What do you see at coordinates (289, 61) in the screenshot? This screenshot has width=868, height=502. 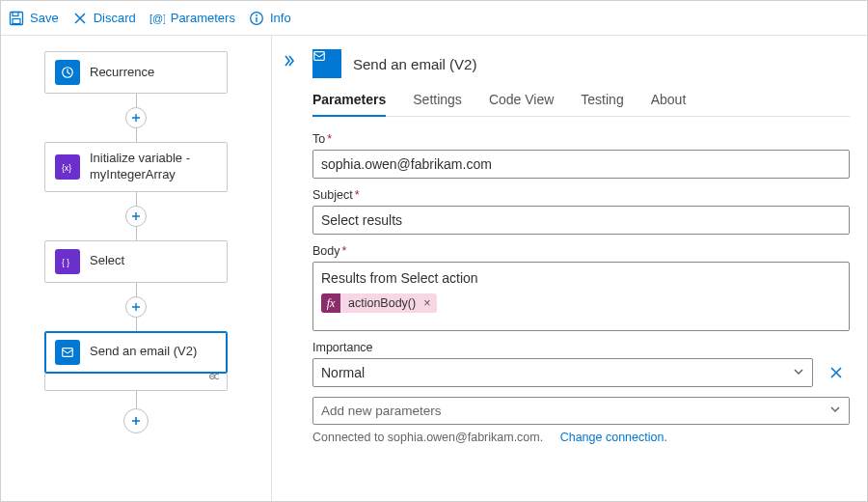 I see `chevron-double-right-icon` at bounding box center [289, 61].